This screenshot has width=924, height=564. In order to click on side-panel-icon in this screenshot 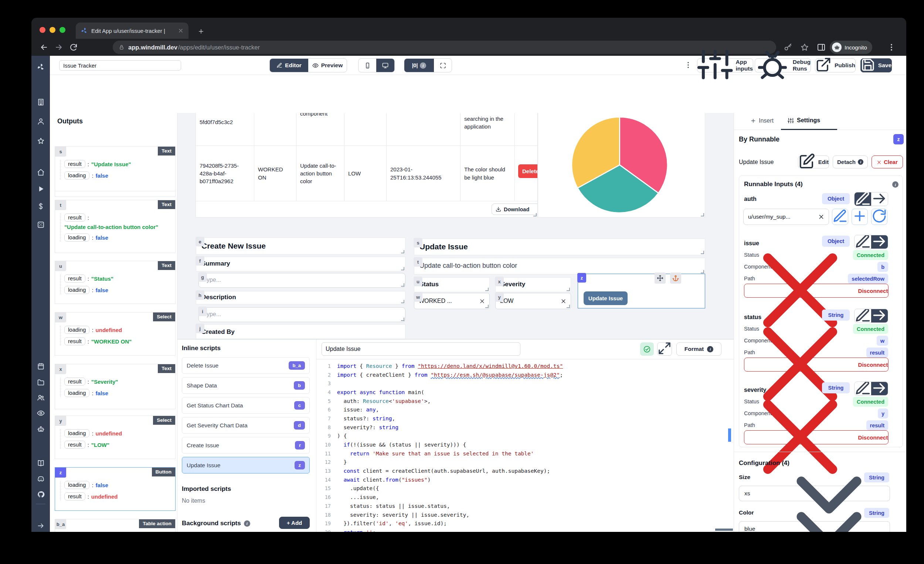, I will do `click(821, 47)`.